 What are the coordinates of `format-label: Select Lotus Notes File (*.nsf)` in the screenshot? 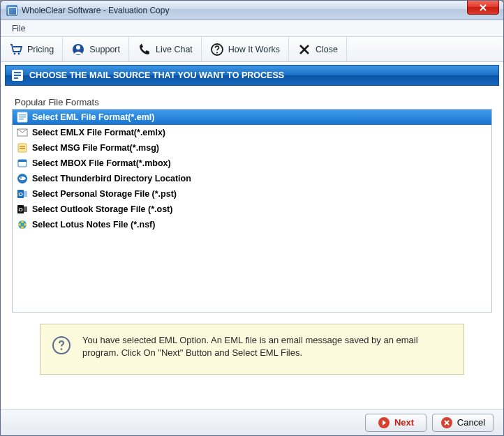 It's located at (94, 225).